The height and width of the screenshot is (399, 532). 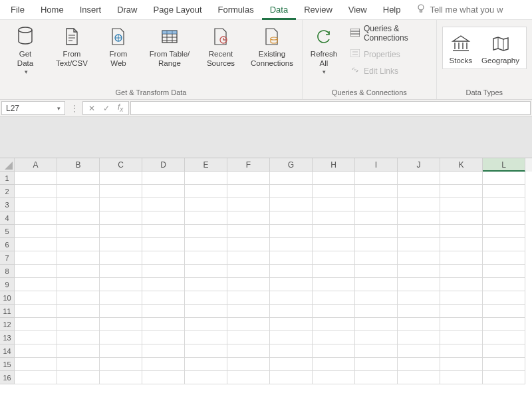 What do you see at coordinates (504, 205) in the screenshot?
I see `cell-L3` at bounding box center [504, 205].